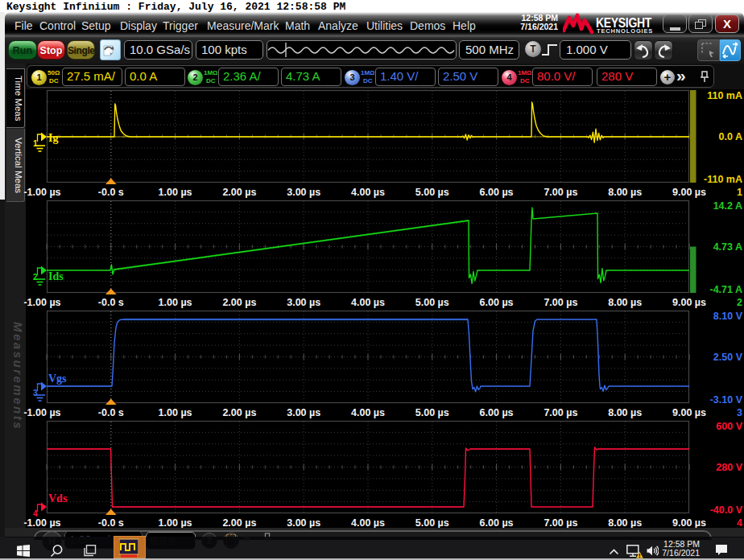 This screenshot has height=560, width=744. I want to click on svg-text: 600 V, so click(730, 426).